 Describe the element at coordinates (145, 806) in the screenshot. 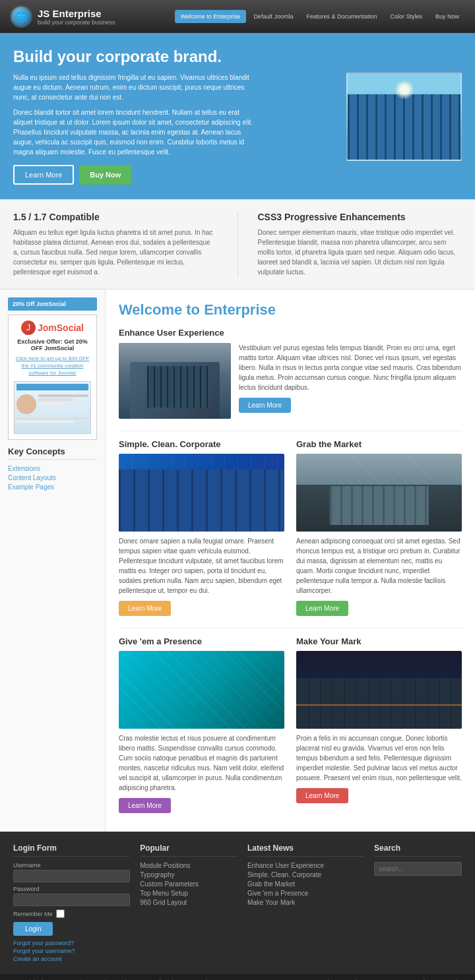

I see `article-presence-learn-more-button: Learn More` at that location.